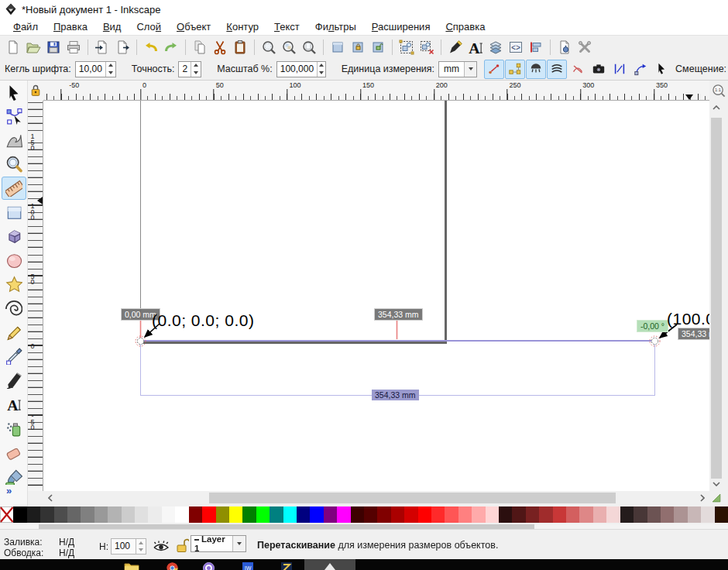  What do you see at coordinates (358, 47) in the screenshot?
I see `clone-button` at bounding box center [358, 47].